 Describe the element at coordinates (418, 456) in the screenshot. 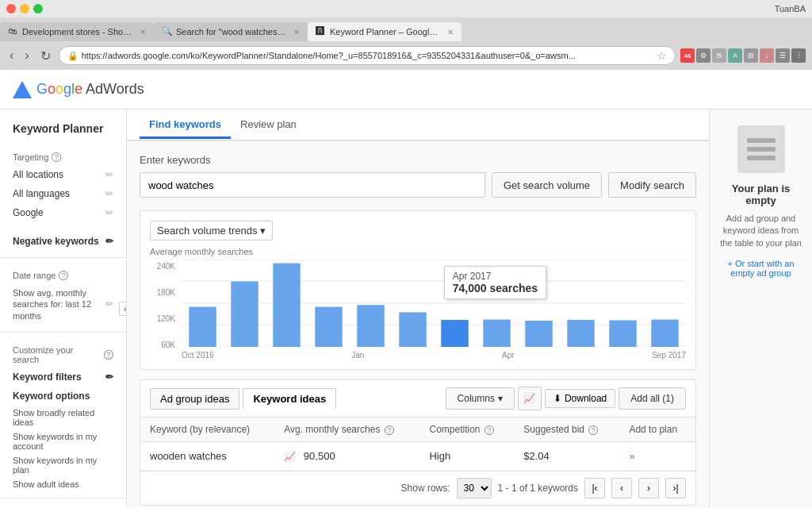

I see `table-body: wooden watches 📈 90,500 High $2.04 »` at that location.